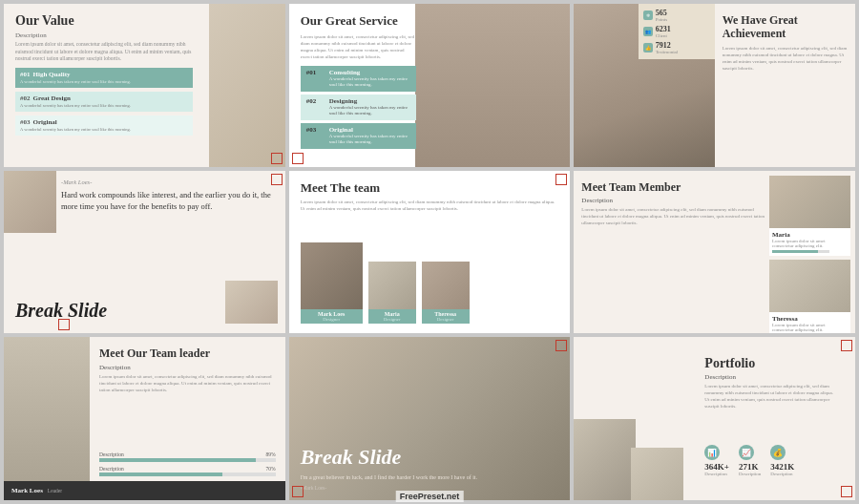  Describe the element at coordinates (769, 396) in the screenshot. I see `portfolio-desc-text: Lorem ipsum dolor sit amet, consectetur …` at that location.